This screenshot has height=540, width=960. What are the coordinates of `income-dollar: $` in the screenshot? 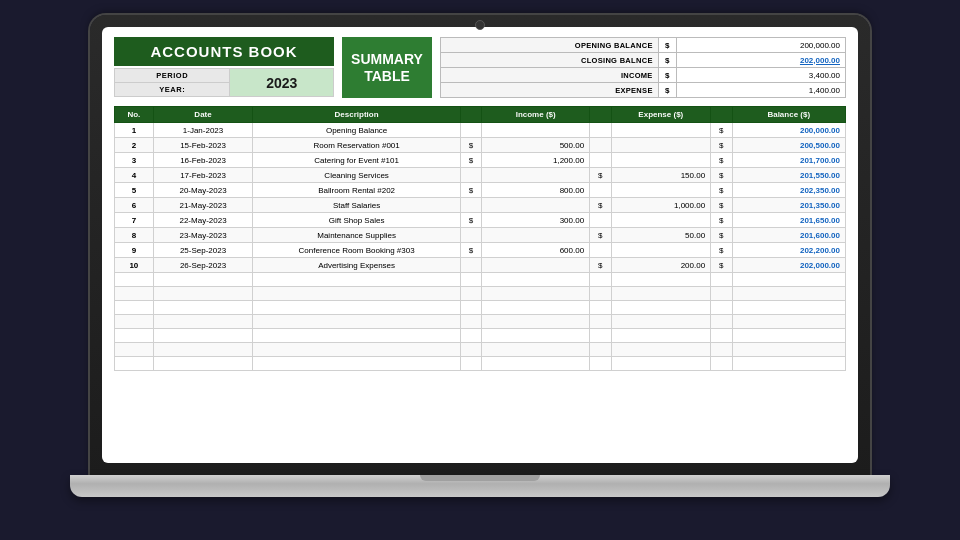 It's located at (667, 76).